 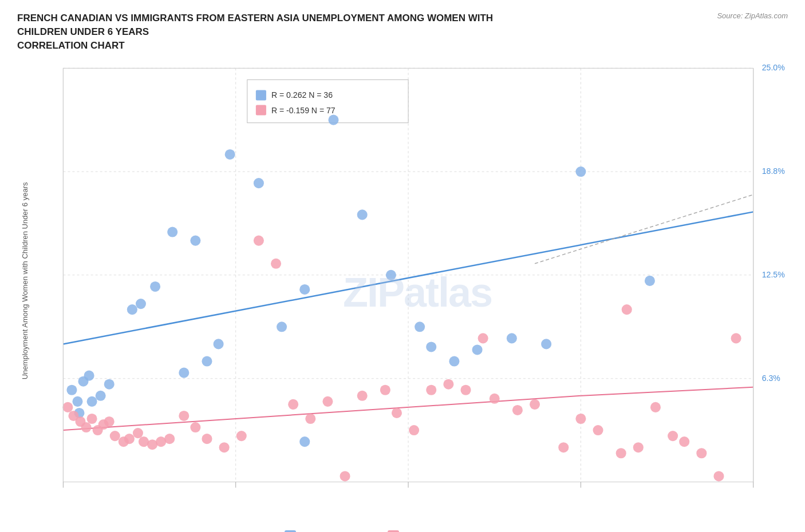 I want to click on svg-text: 25.0%, so click(x=774, y=68).